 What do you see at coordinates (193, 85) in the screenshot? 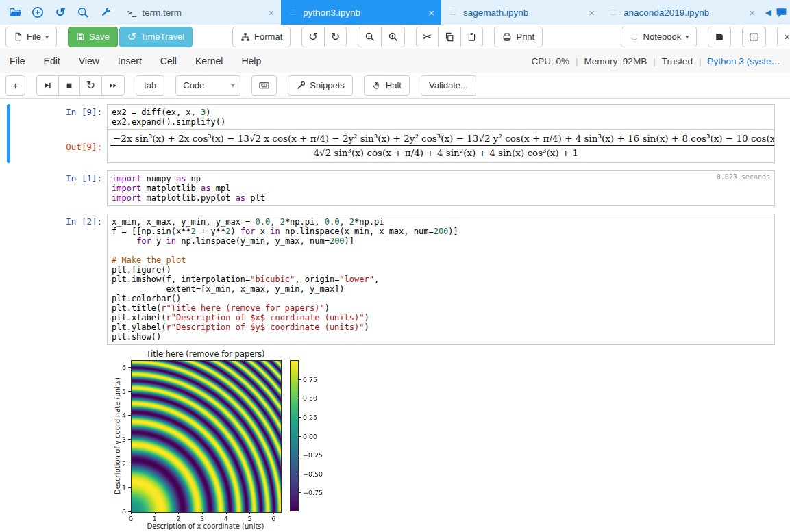
I see `cell-type-value: Code` at bounding box center [193, 85].